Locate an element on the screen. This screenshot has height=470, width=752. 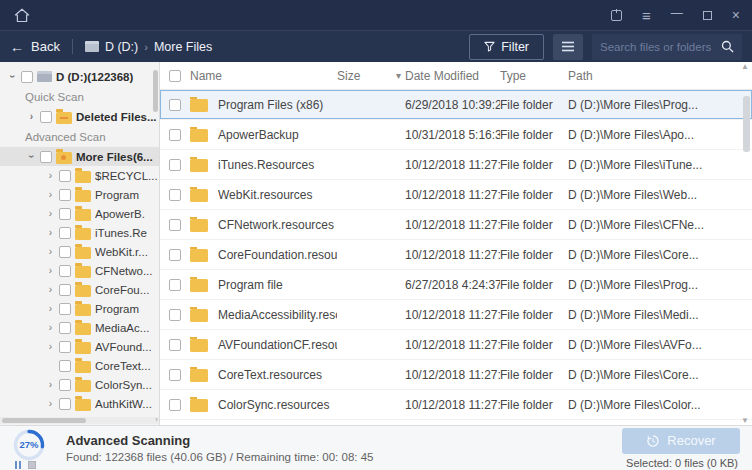
back-button: ← Back is located at coordinates (35, 47).